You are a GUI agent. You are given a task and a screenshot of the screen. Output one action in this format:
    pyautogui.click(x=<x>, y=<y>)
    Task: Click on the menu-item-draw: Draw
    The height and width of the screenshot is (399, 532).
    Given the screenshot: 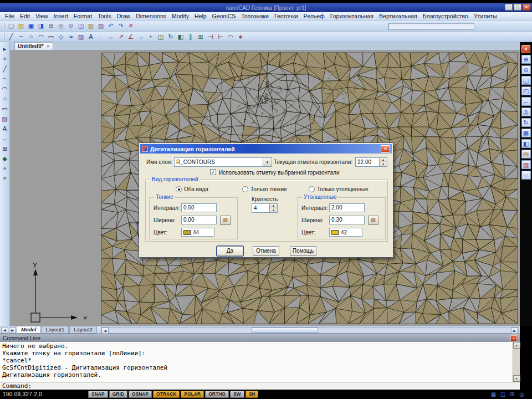 What is the action you would take?
    pyautogui.click(x=124, y=17)
    